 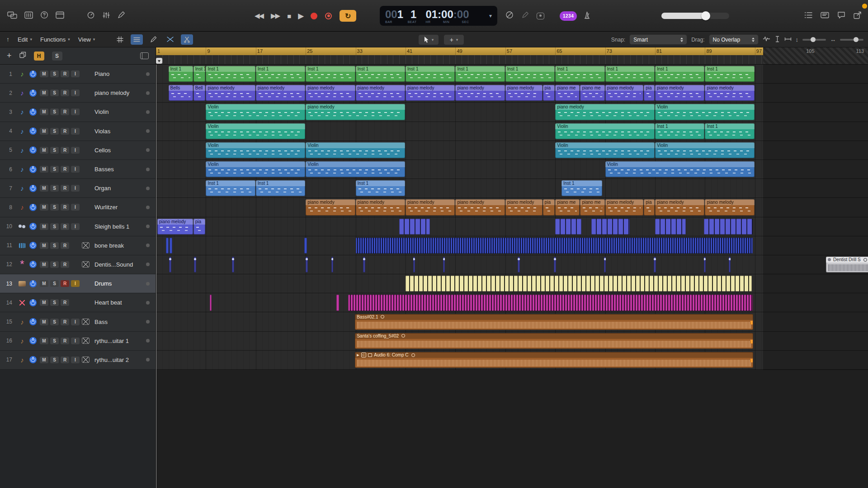 What do you see at coordinates (841, 16) in the screenshot?
I see `notes-bubble-icon` at bounding box center [841, 16].